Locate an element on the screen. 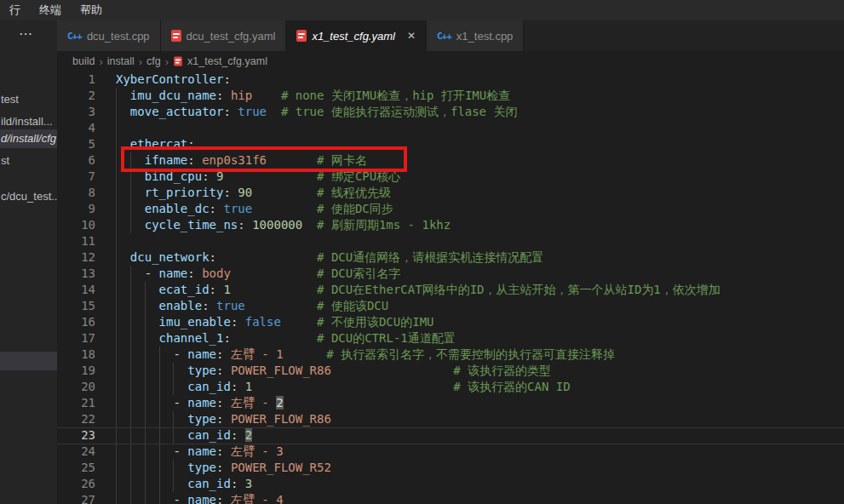 This screenshot has height=504, width=844. line-number: 11 is located at coordinates (87, 242).